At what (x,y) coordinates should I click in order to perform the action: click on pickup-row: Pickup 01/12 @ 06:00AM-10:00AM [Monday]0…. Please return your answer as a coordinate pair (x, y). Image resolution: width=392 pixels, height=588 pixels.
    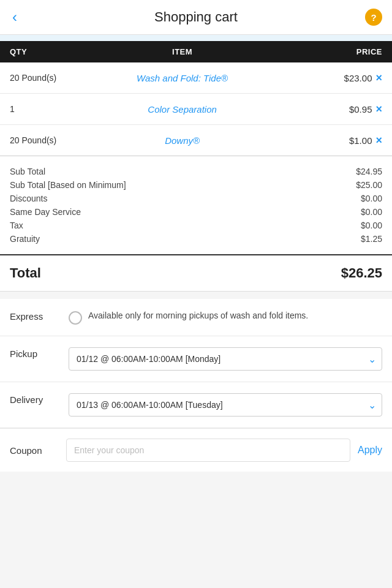
    Looking at the image, I should click on (196, 359).